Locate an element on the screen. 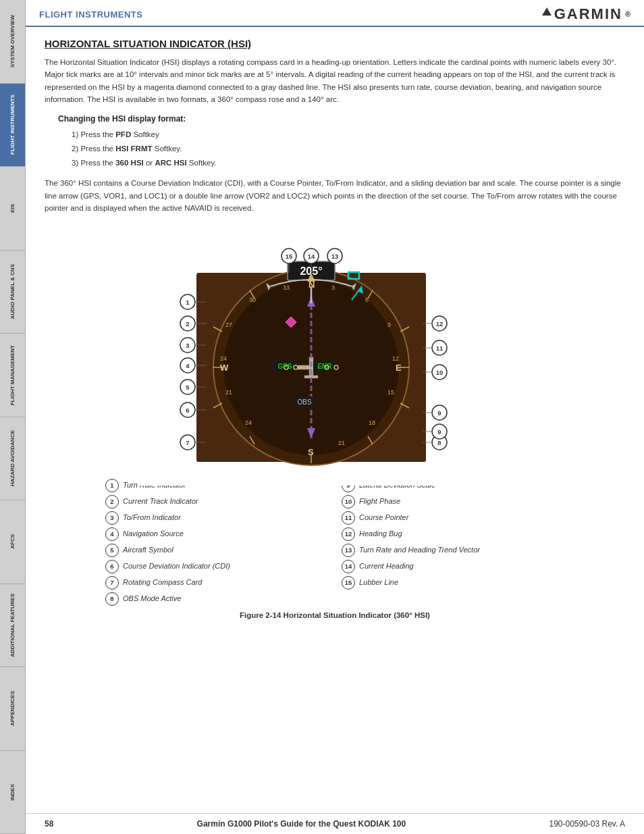  steps-list: 1) Press the PFD Softkey 2) Press the HS… is located at coordinates (348, 149).